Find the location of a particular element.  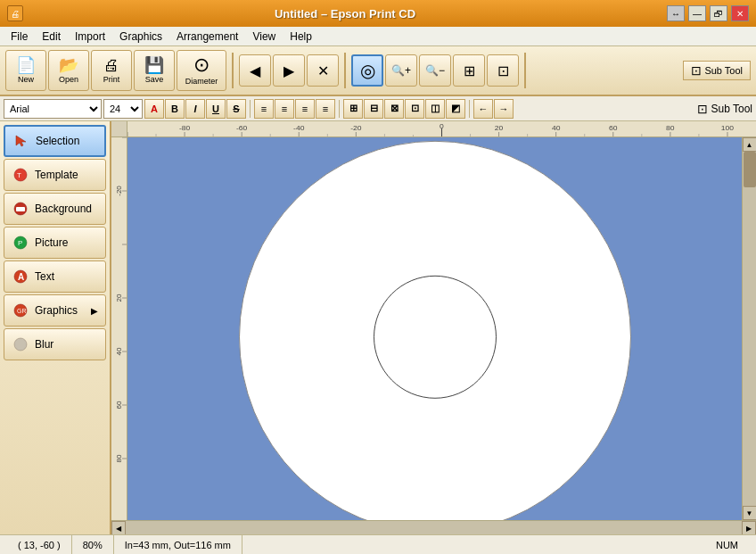

diameter-button: ⊙ Diameter is located at coordinates (201, 70).